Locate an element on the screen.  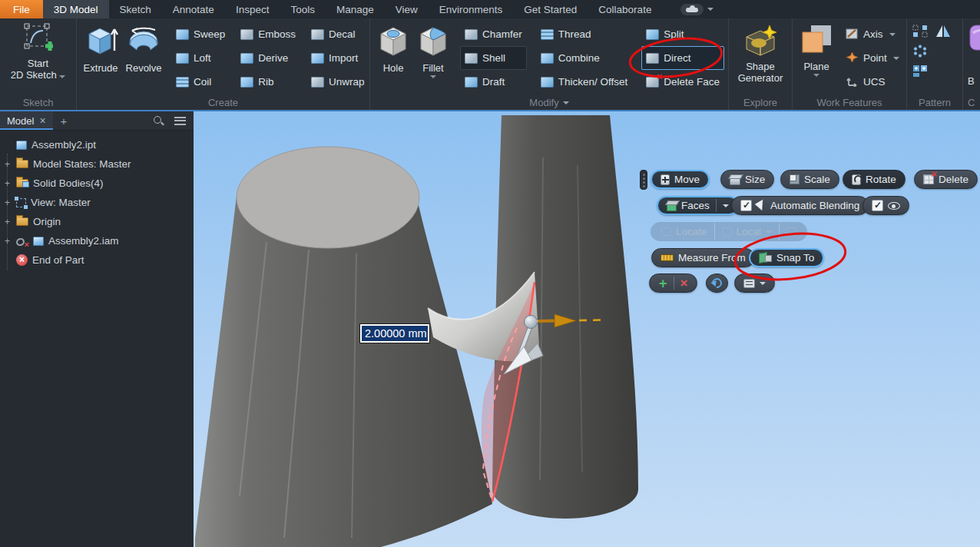
chevron-down-icon is located at coordinates (726, 206).